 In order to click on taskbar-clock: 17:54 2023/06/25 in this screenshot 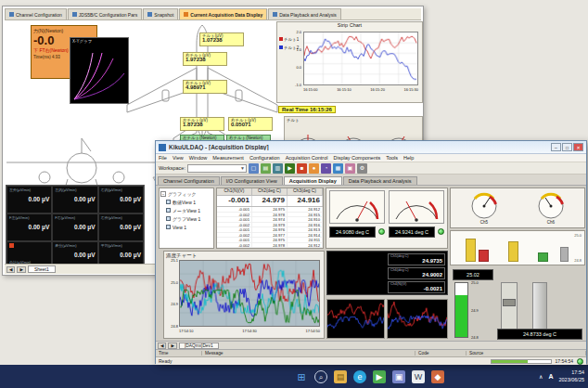, I will do `click(571, 376)`.